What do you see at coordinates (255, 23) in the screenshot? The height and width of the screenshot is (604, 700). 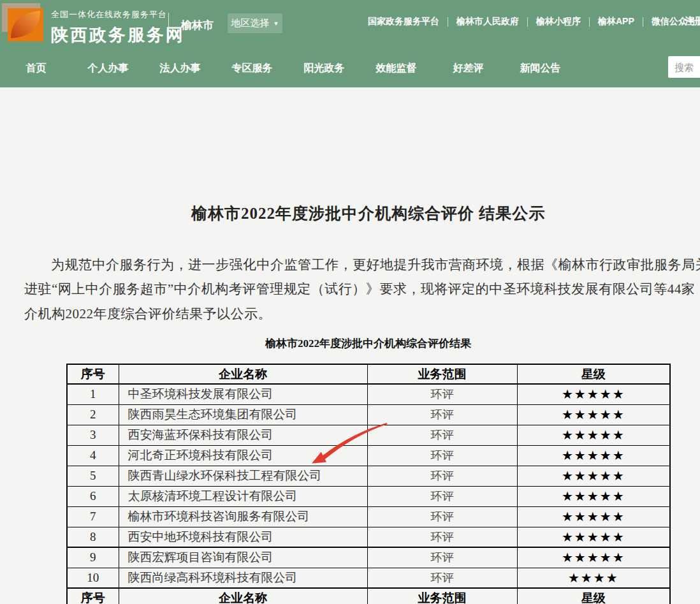 I see `region-select-button: 地区选择 ▼` at bounding box center [255, 23].